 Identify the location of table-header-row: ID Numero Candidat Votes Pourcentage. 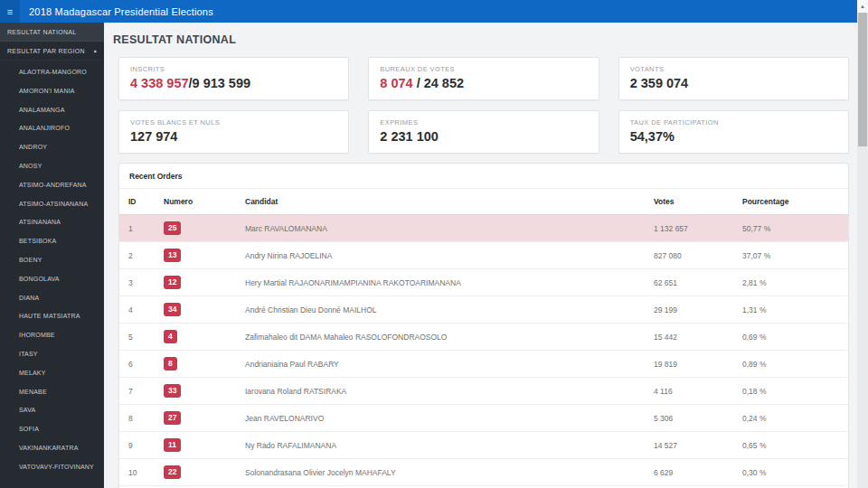
(484, 202).